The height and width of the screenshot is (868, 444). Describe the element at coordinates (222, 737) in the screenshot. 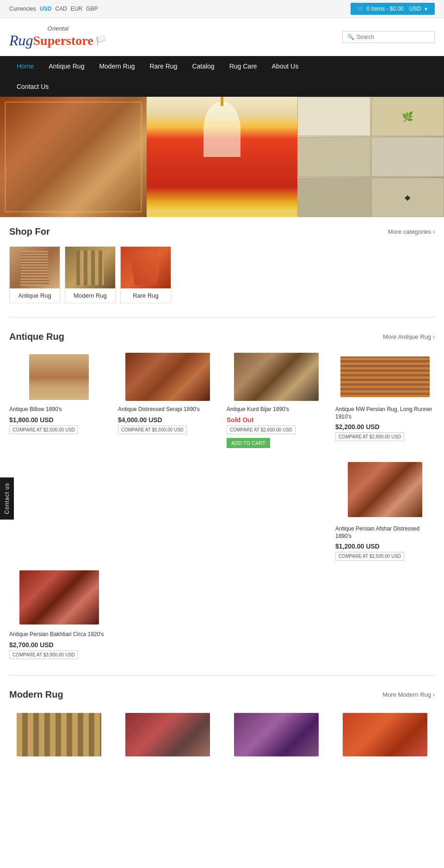

I see `modern-products-section` at that location.